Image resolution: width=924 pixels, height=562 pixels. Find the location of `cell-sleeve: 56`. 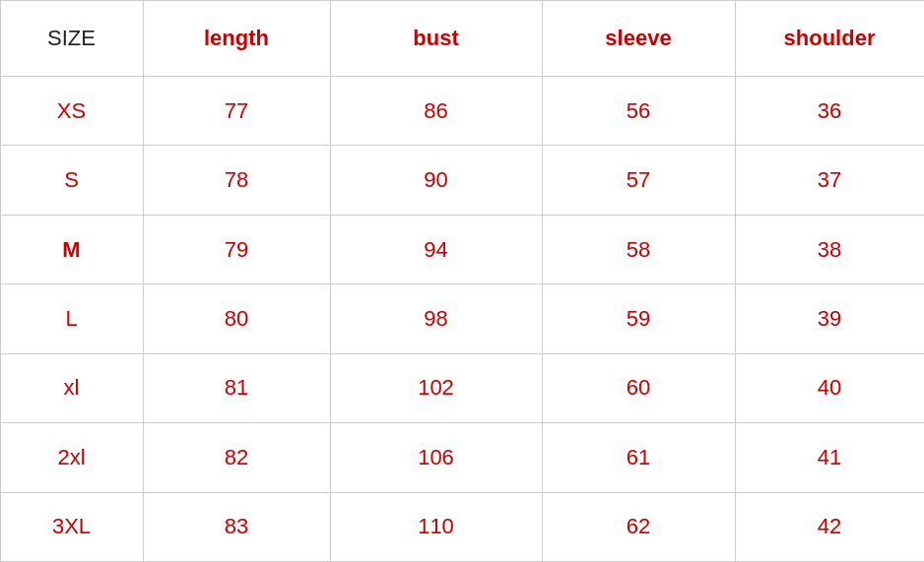

cell-sleeve: 56 is located at coordinates (638, 111).